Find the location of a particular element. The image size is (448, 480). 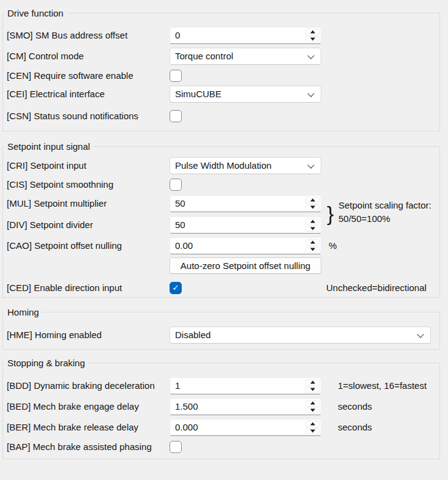

group-homing: Homing [HME] Homing enabled Disabled is located at coordinates (222, 331).